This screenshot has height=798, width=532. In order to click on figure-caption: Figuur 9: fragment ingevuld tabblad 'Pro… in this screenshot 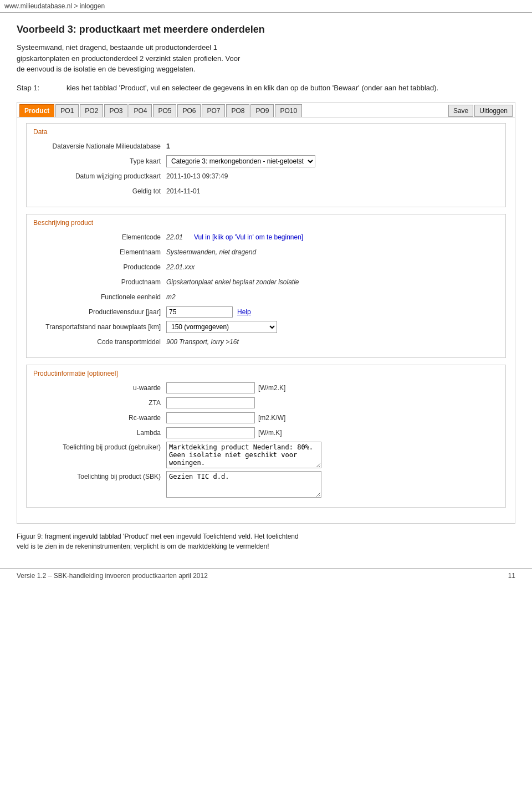, I will do `click(266, 541)`.